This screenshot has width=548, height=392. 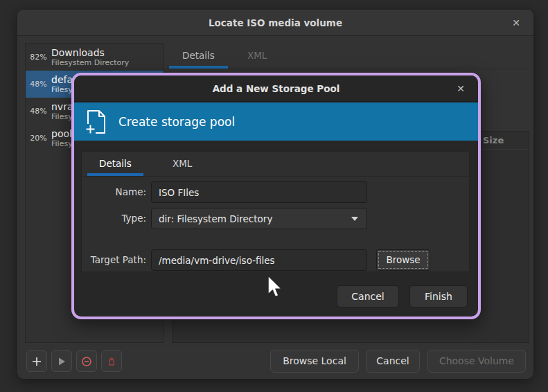 What do you see at coordinates (39, 57) in the screenshot?
I see `pool-usage-percent: 82%` at bounding box center [39, 57].